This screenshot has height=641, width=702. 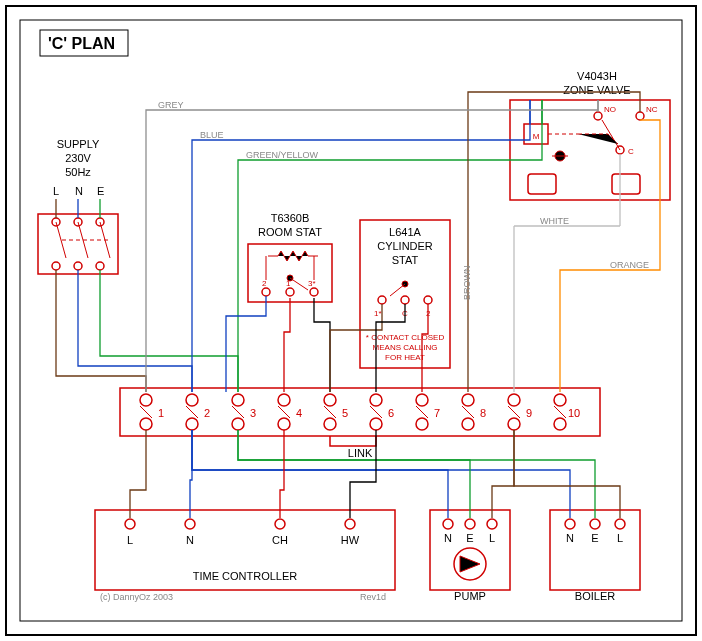 I want to click on roomstat-t1: 1, so click(x=288, y=284).